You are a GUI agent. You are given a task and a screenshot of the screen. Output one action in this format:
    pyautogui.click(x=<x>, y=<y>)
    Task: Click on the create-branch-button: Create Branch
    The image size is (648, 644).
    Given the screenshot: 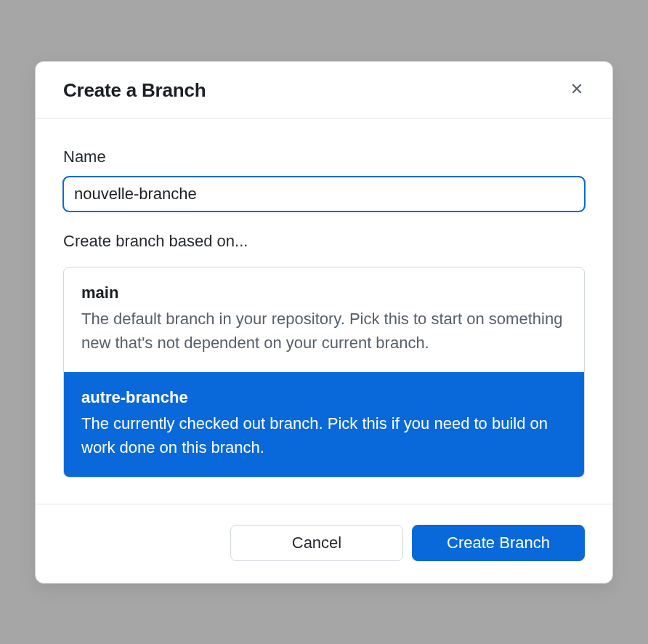 What is the action you would take?
    pyautogui.click(x=498, y=543)
    